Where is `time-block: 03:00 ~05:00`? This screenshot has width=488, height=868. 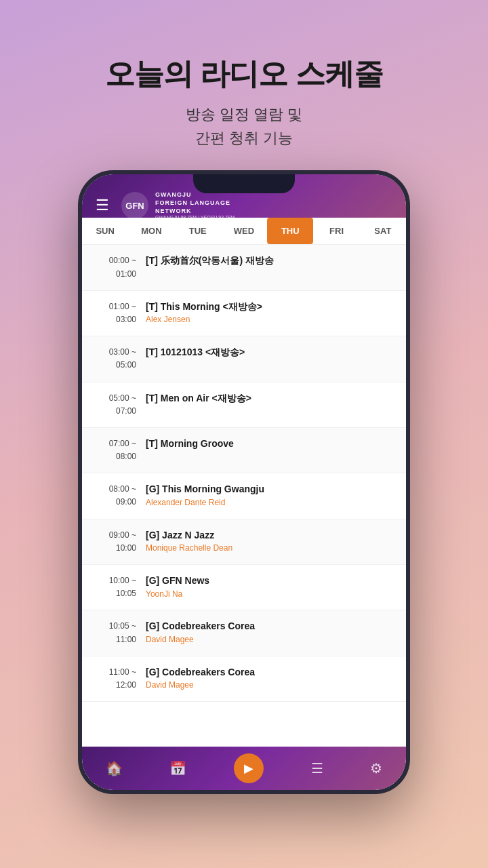 time-block: 03:00 ~05:00 is located at coordinates (119, 359).